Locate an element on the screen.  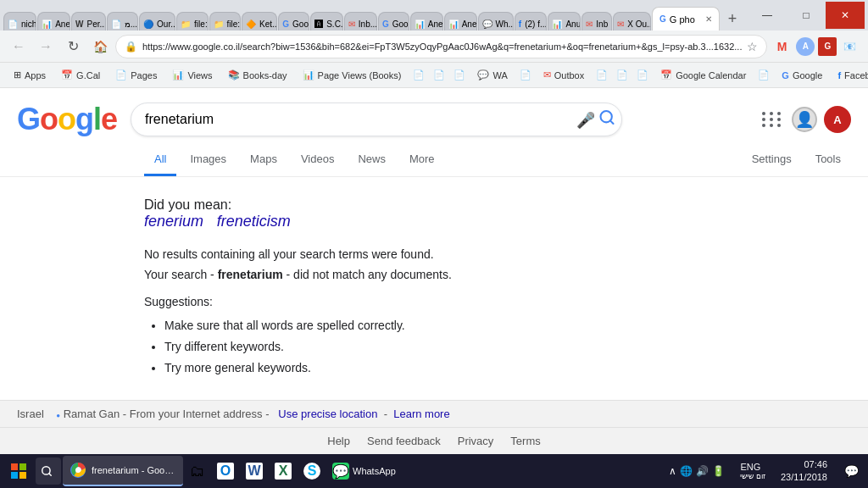
back-button: ← is located at coordinates (19, 47).